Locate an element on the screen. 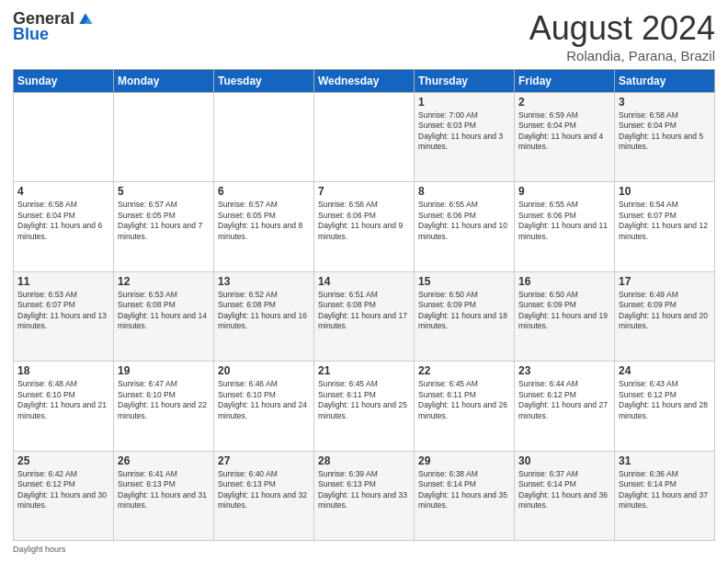 This screenshot has height=563, width=728. calendar-day-header: Thursday is located at coordinates (465, 81).